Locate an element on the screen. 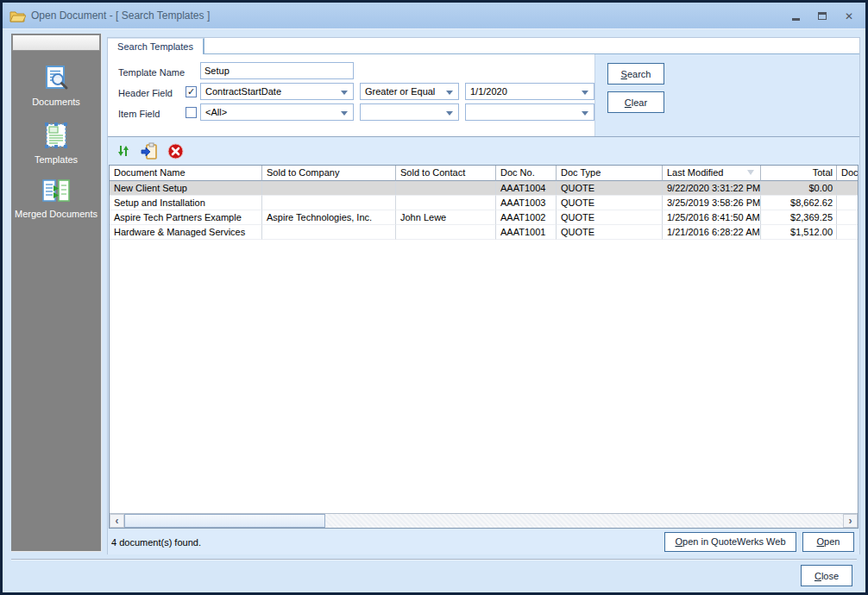 Image resolution: width=868 pixels, height=595 pixels. table-row: Aspire Tech Partners Example Aspire Tech… is located at coordinates (483, 217).